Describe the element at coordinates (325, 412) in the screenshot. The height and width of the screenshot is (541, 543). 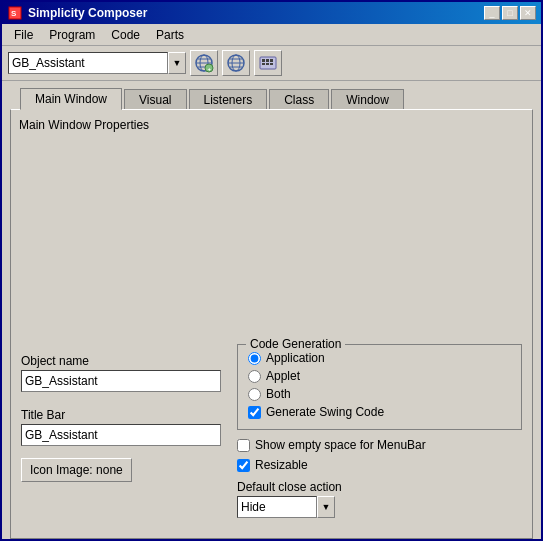
I see `generate-swing-code-label: Generate Swing Code` at that location.